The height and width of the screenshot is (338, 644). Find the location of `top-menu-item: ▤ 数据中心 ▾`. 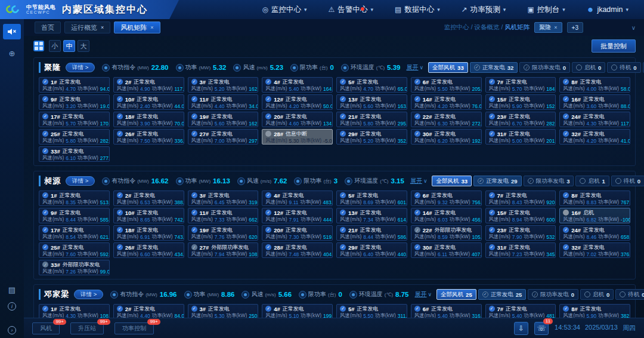

top-menu-item: ▤ 数据中心 ▾ is located at coordinates (417, 10).